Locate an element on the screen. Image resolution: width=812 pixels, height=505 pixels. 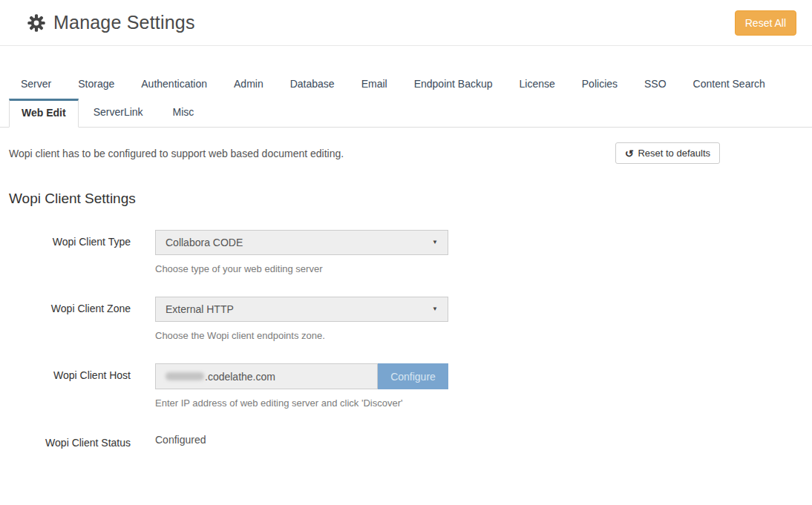
subtab-misc: Misc is located at coordinates (184, 113).